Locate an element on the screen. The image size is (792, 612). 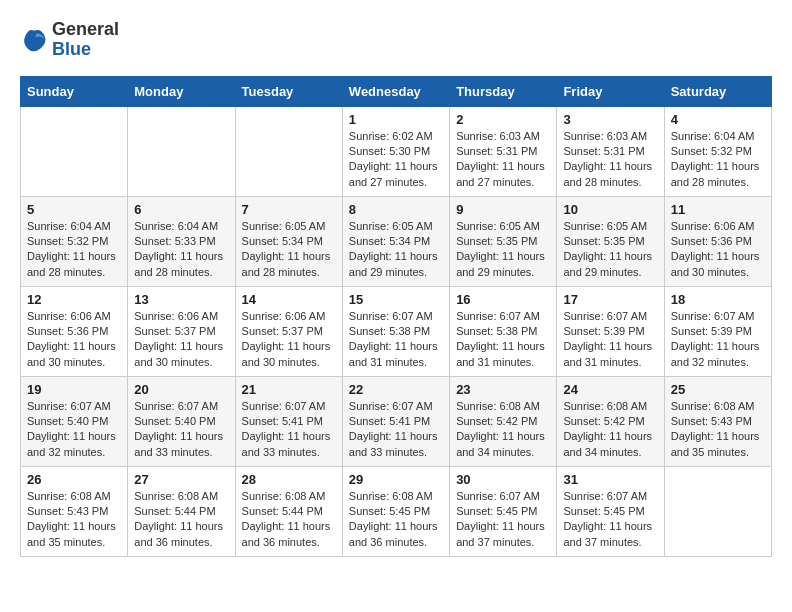
day-number: 15 is located at coordinates (396, 300).